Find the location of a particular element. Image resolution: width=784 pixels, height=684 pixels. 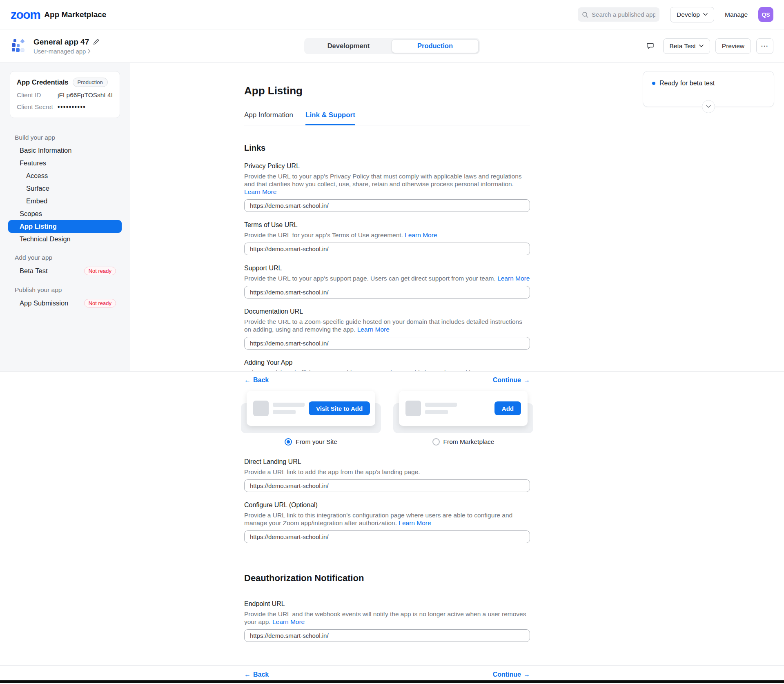

app-titles: General app 47 User-managed app is located at coordinates (67, 46).